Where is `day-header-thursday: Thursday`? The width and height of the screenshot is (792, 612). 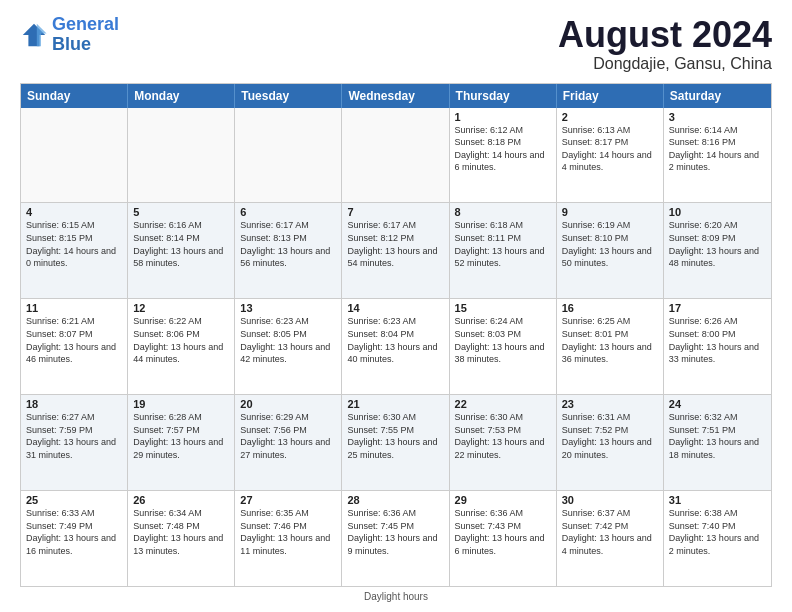 day-header-thursday: Thursday is located at coordinates (504, 96).